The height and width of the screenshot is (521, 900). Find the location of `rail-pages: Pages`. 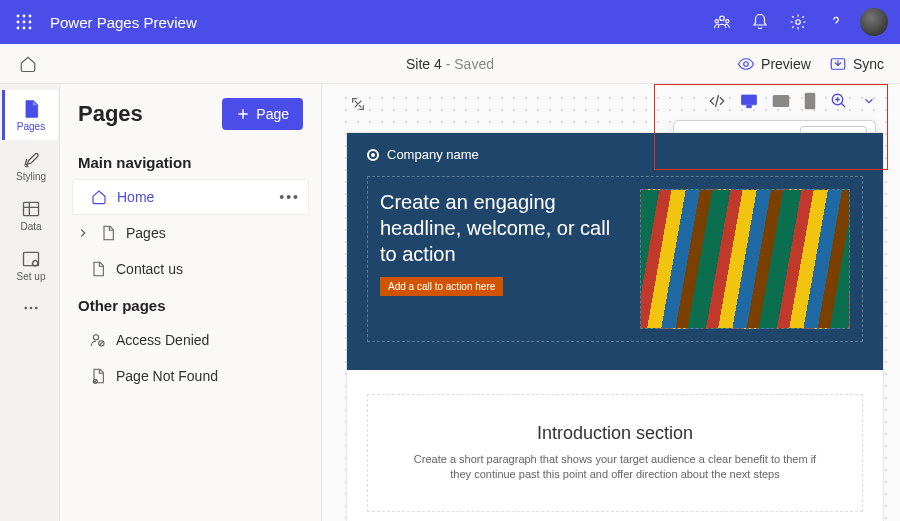

rail-pages: Pages is located at coordinates (30, 115).